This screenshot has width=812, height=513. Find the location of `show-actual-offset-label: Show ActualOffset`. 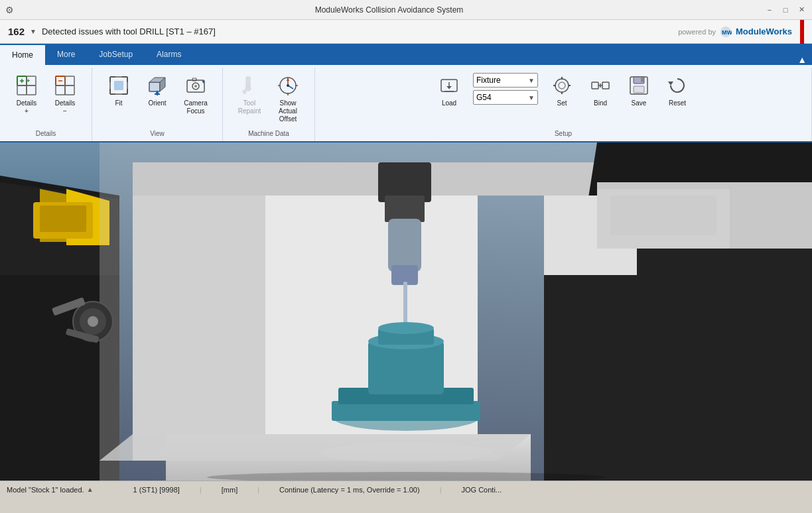

show-actual-offset-label: Show ActualOffset is located at coordinates (288, 111).